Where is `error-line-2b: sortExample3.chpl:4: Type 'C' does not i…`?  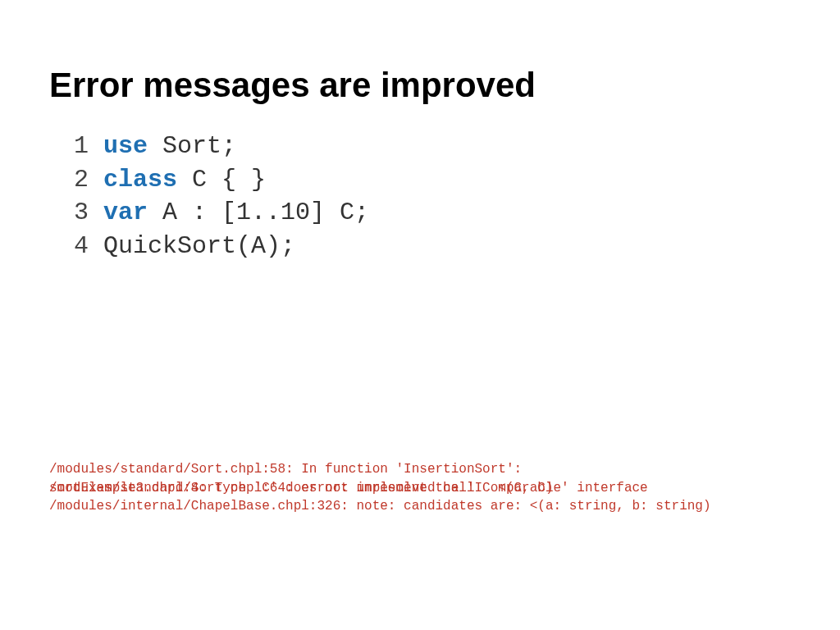
error-line-2b: sortExample3.chpl:4: Type 'C' does not i… is located at coordinates (349, 488).